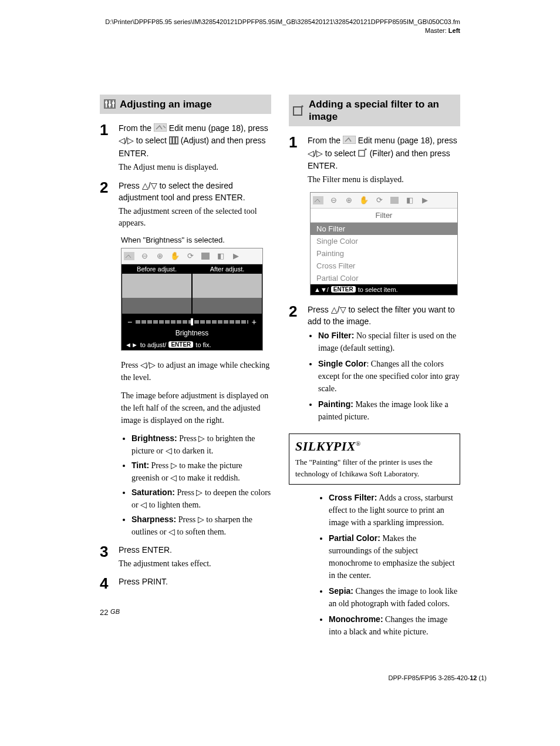 The width and height of the screenshot is (560, 746). Describe the element at coordinates (394, 510) in the screenshot. I see `list-item: Cross Filter: Adds a cross, starburst ef…` at that location.